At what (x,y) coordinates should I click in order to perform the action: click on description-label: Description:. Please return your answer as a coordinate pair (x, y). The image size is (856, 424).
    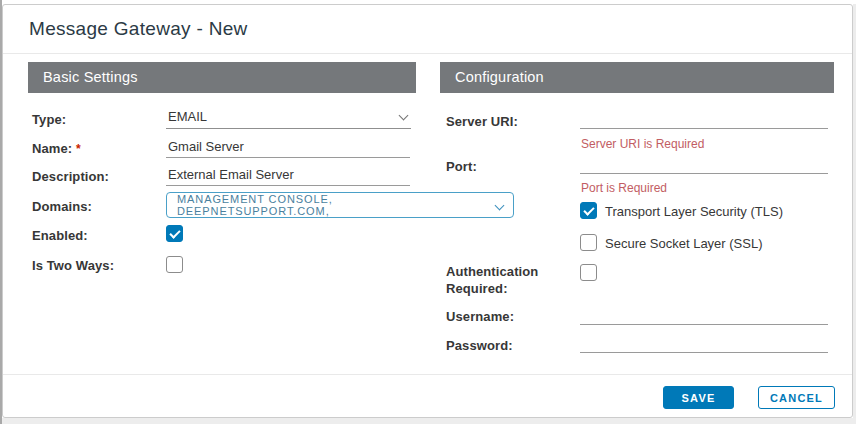
    Looking at the image, I should click on (70, 176).